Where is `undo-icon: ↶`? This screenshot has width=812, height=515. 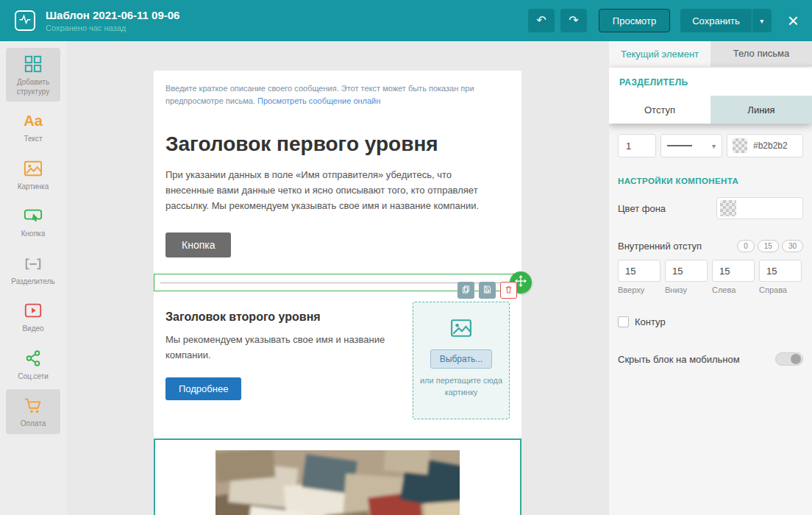
undo-icon: ↶ is located at coordinates (541, 21).